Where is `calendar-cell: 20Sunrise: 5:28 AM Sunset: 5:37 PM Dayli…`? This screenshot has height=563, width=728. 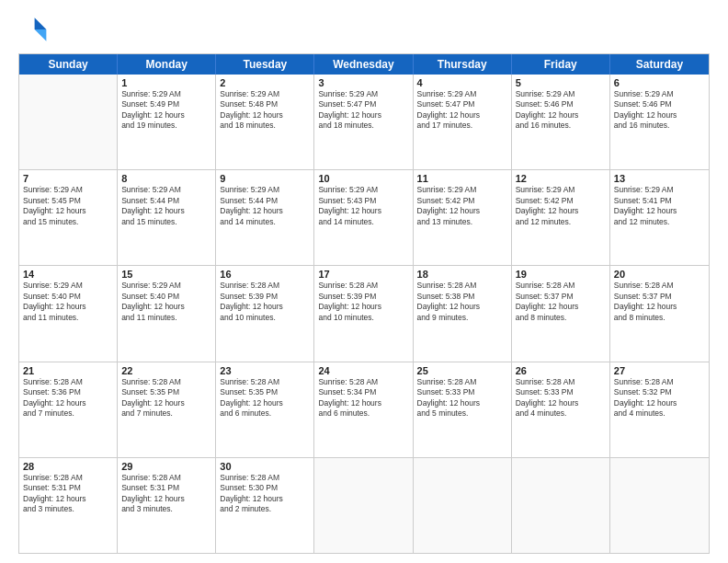
calendar-cell: 20Sunrise: 5:28 AM Sunset: 5:37 PM Dayli… is located at coordinates (660, 313).